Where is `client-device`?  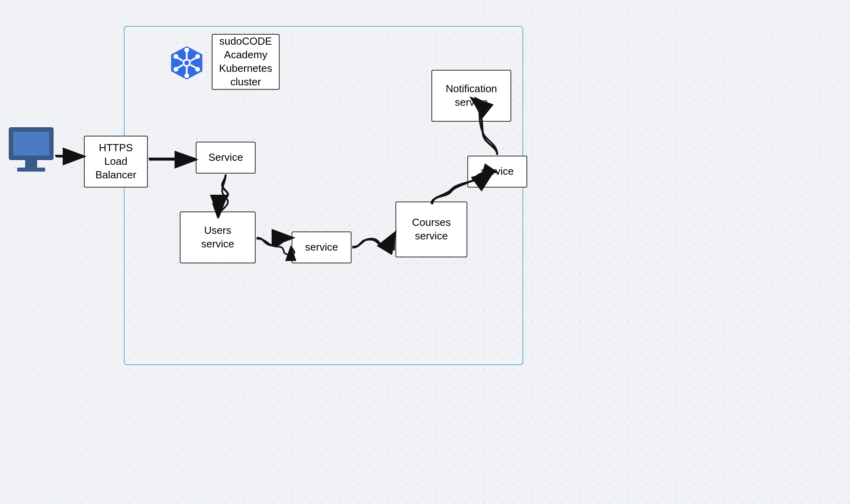
client-device is located at coordinates (31, 156).